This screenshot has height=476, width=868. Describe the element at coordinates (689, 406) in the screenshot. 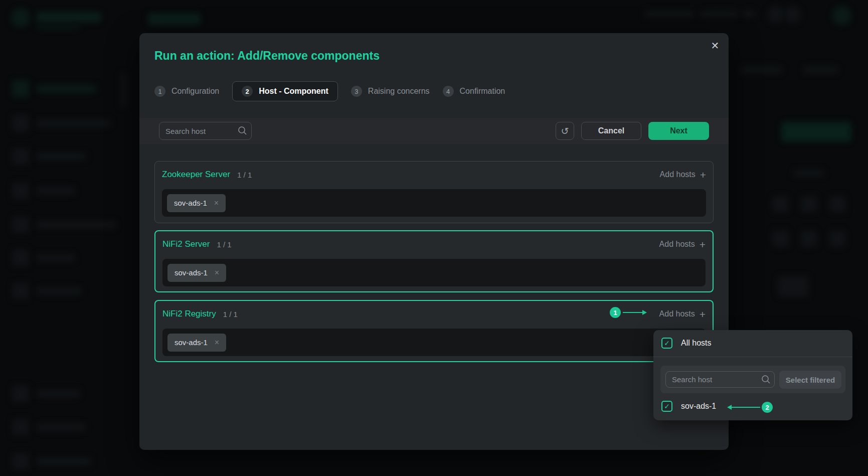

I see `host-option-sov-ads-1: ✓ sov-ads-1` at that location.